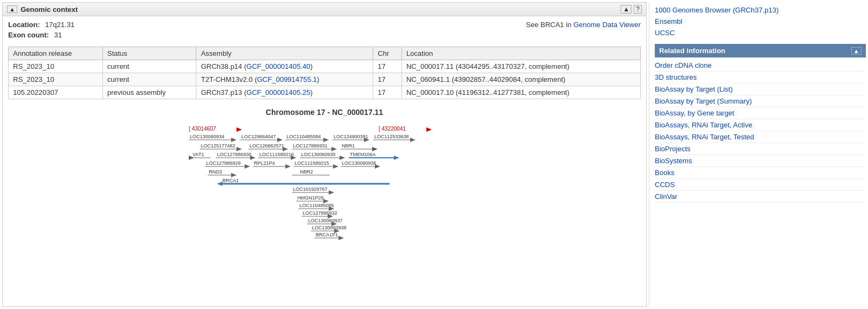 Image resolution: width=868 pixels, height=309 pixels. I want to click on related-link-6: BioAssays, RNAi Target, Tested, so click(761, 137).